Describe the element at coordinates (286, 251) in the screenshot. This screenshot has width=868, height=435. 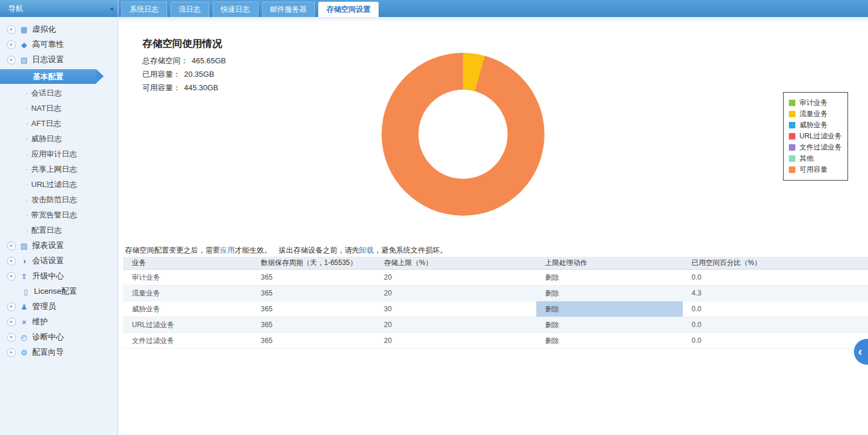
I see `config-note: 存储空间配置变更之后，需要应用才能生效。 拔出存储设备之前，请先卸载，避免系统文…` at that location.